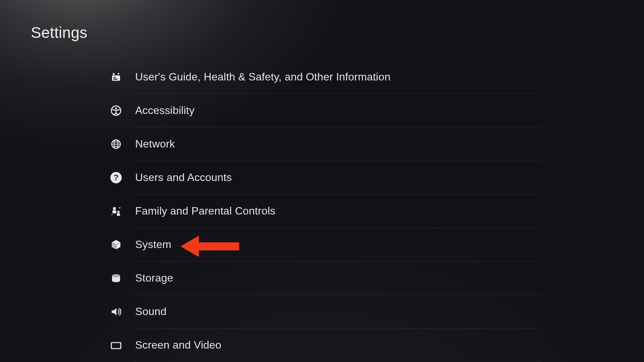 The image size is (644, 362). Describe the element at coordinates (116, 178) in the screenshot. I see `users-icon: ?` at that location.